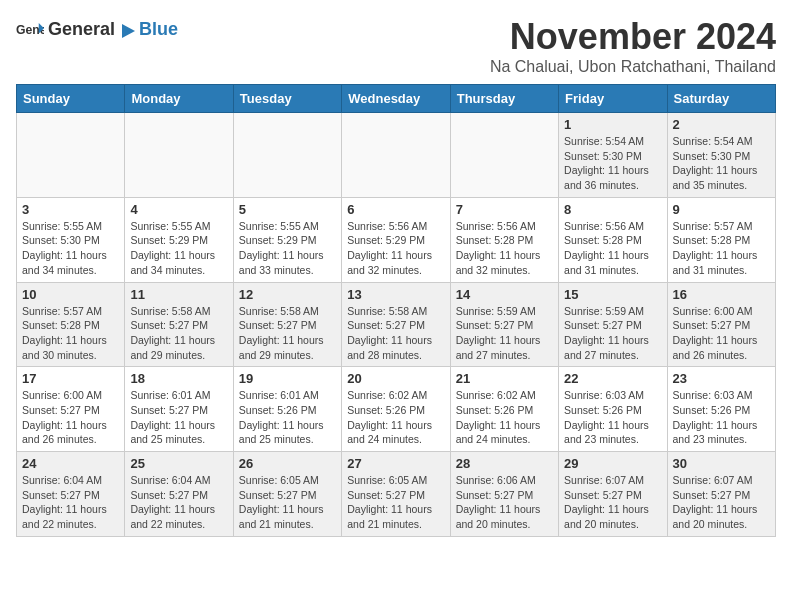 The image size is (792, 612). What do you see at coordinates (179, 324) in the screenshot?
I see `calendar-day-cell: 11Sunrise: 5:58 AM Sunset: 5:27 PM Dayli…` at bounding box center [179, 324].